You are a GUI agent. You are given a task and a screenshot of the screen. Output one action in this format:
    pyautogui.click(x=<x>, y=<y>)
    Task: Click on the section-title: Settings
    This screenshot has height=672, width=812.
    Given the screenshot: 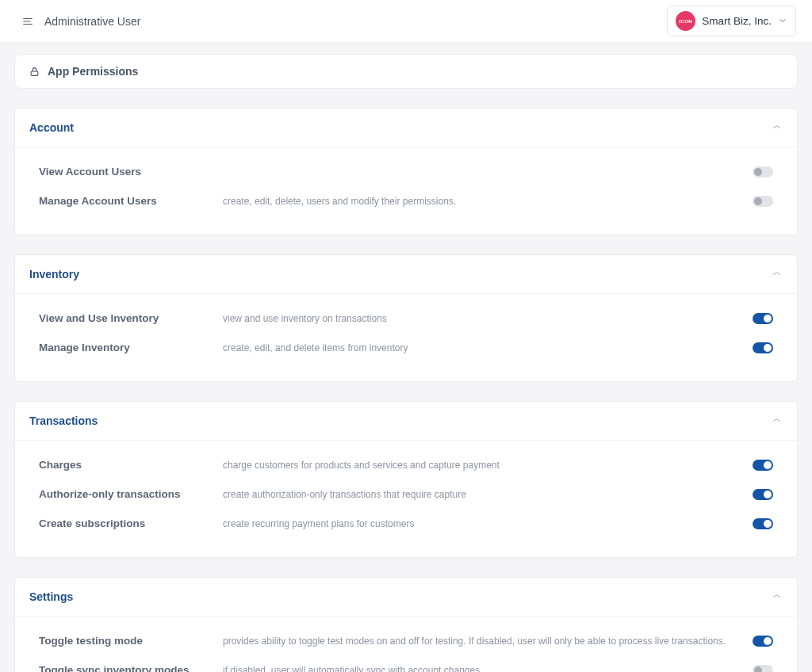 What is the action you would take?
    pyautogui.click(x=51, y=597)
    